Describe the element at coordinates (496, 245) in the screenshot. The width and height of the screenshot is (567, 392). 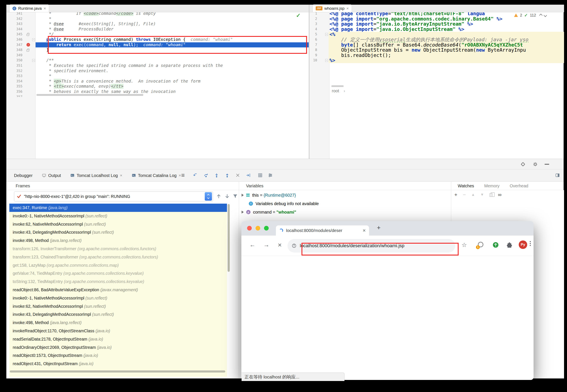
I see `extension-icon-green` at that location.